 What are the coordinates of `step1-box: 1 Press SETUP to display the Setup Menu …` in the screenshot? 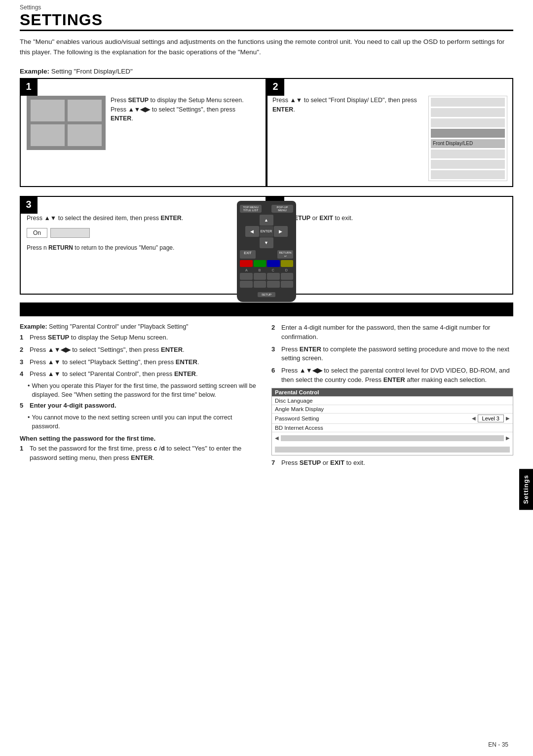 It's located at (143, 132).